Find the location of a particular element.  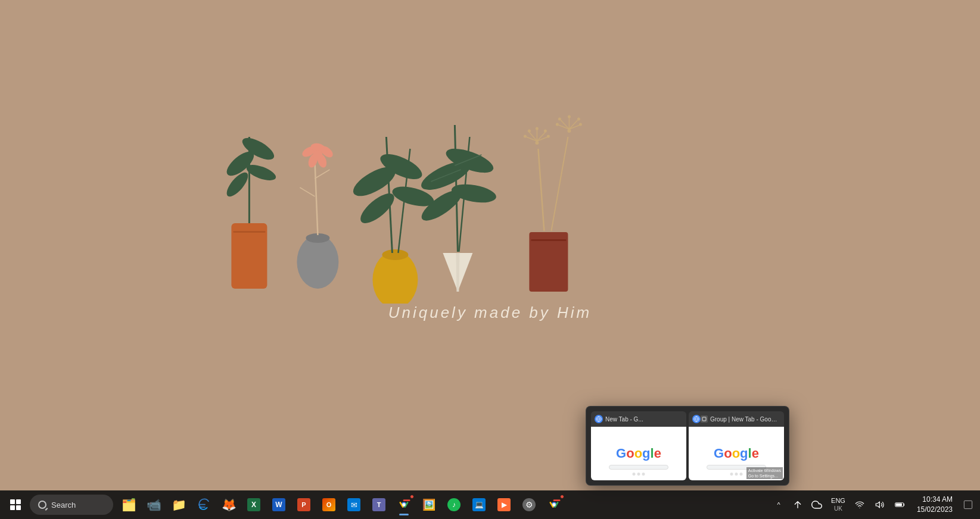

taskbar-file-explorer: 🗂️ is located at coordinates (129, 505).